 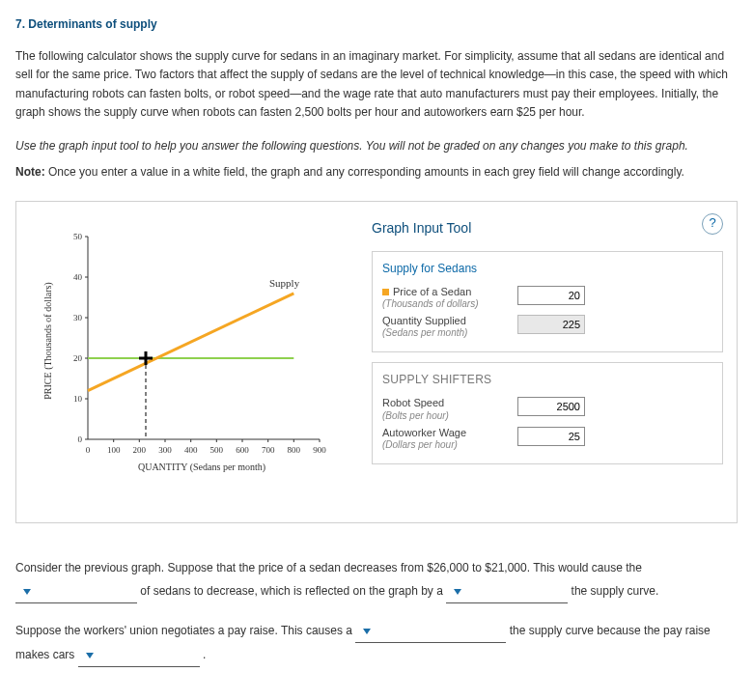 What do you see at coordinates (547, 438) in the screenshot?
I see `wage-row: Autoworker Wage (Dollars per hour)` at bounding box center [547, 438].